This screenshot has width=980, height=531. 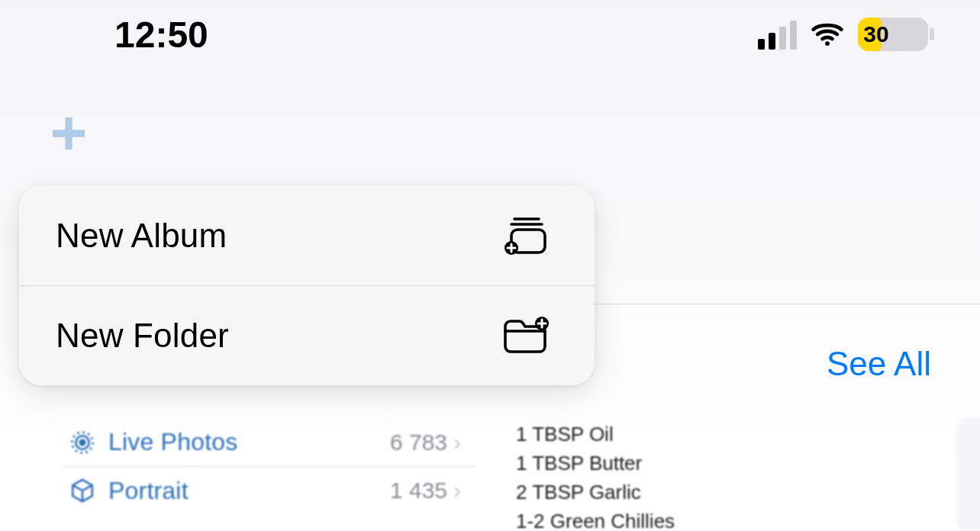 What do you see at coordinates (676, 475) in the screenshot?
I see `album-thumbnail-text: 1 TBSP Oil 1 TBSP Butter 2 TBSP Garlic 1…` at bounding box center [676, 475].